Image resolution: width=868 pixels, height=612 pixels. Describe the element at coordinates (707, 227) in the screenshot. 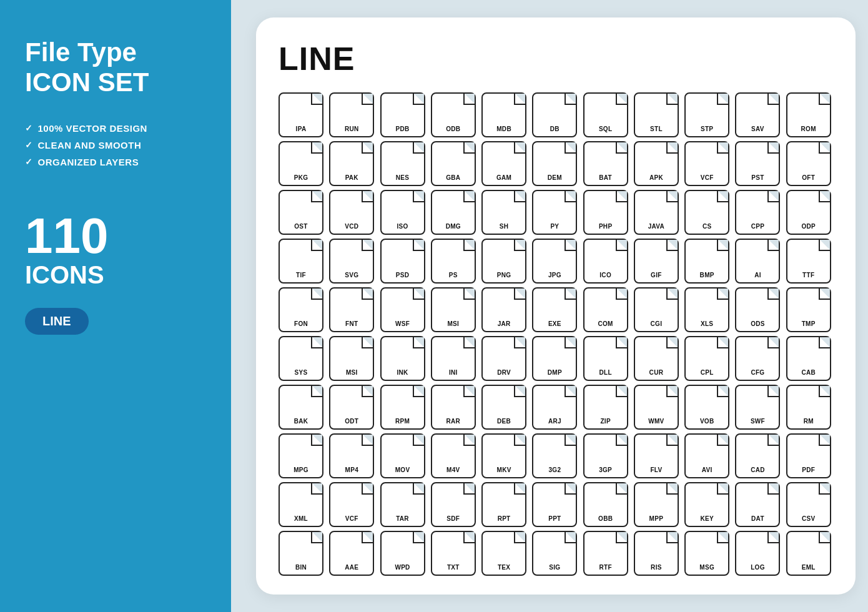

I see `file-icon-label: CS` at that location.